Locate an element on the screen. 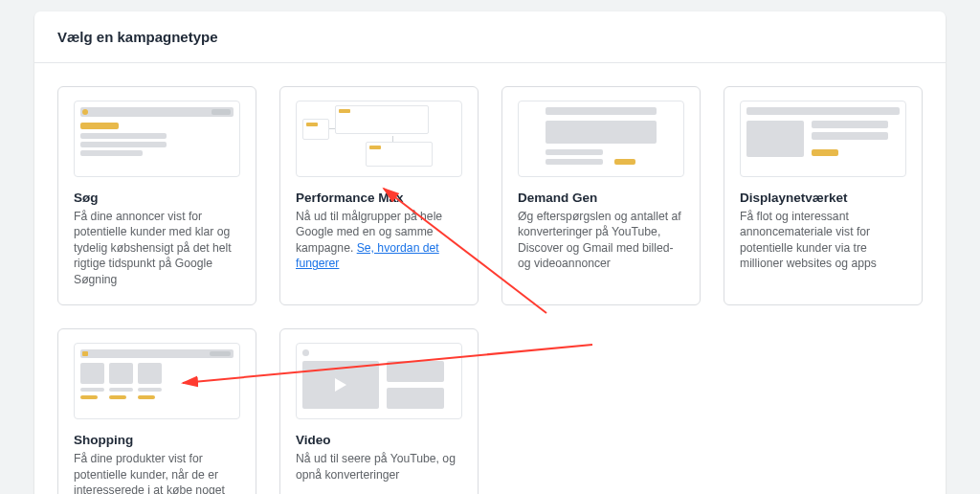 The image size is (980, 494). video-thumbnail-icon is located at coordinates (379, 381).